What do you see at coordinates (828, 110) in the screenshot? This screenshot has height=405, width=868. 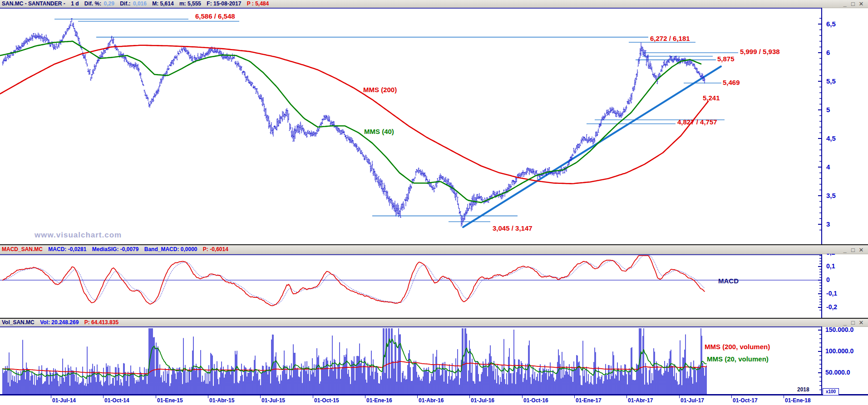 I see `price-axis-label: 5` at bounding box center [828, 110].